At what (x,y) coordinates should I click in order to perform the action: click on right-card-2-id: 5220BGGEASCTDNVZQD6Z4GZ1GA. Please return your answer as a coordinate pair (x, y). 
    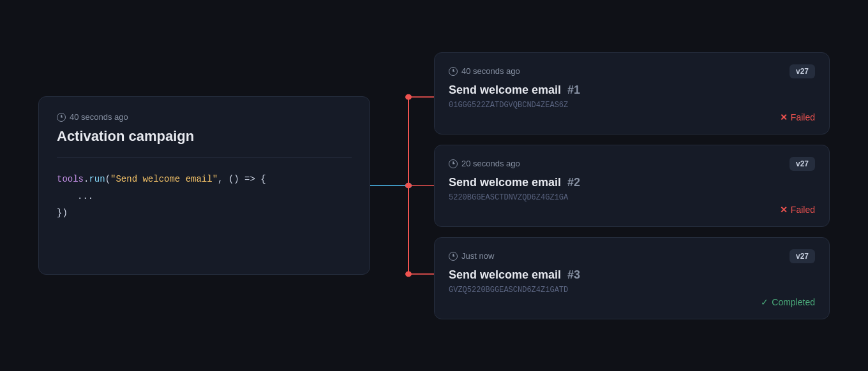
    Looking at the image, I should click on (632, 198).